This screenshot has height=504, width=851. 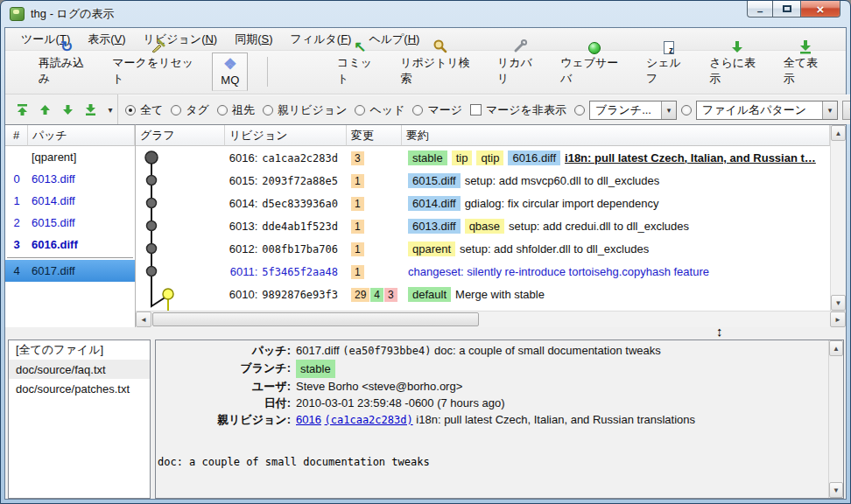 I want to click on app-icon, so click(x=18, y=14).